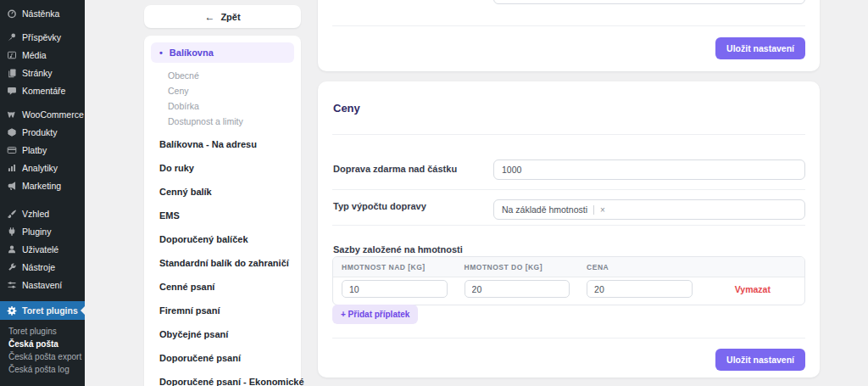 The height and width of the screenshot is (386, 868). Describe the element at coordinates (34, 55) in the screenshot. I see `sidebar-item-label: Média` at that location.